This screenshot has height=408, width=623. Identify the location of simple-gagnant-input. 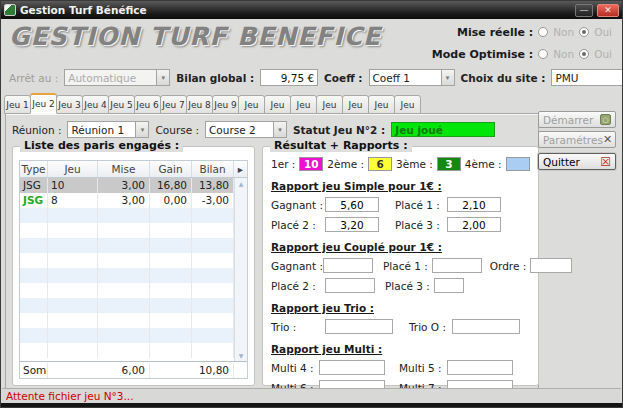
(352, 204).